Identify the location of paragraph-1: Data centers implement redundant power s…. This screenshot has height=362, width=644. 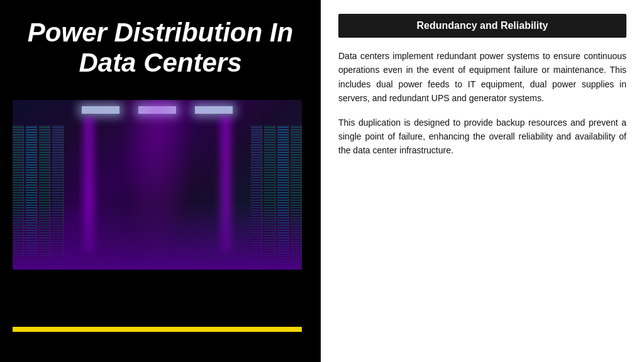
(482, 77).